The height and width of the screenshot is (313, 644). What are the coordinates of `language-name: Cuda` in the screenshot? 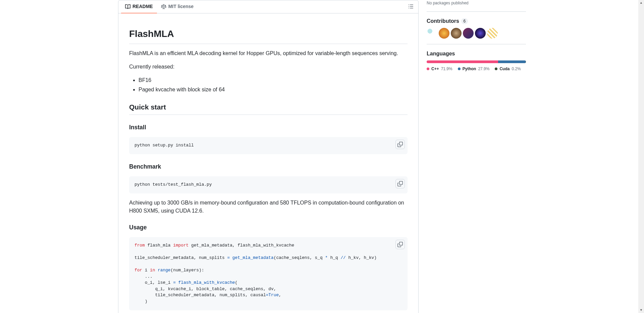 It's located at (504, 69).